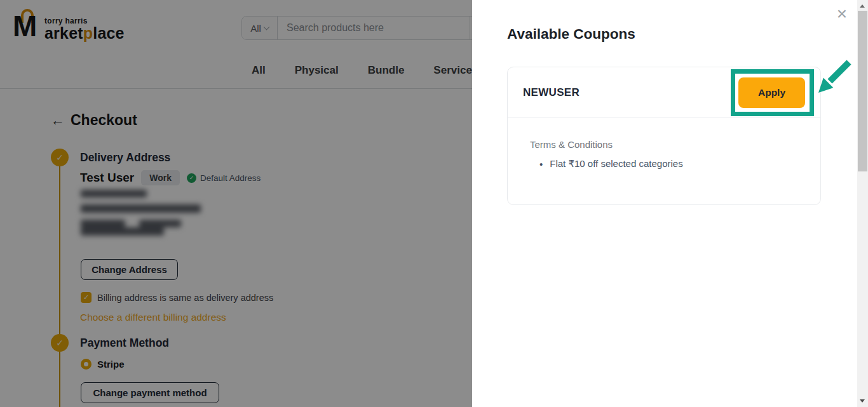 The width and height of the screenshot is (868, 407). I want to click on scrollbar, so click(863, 203).